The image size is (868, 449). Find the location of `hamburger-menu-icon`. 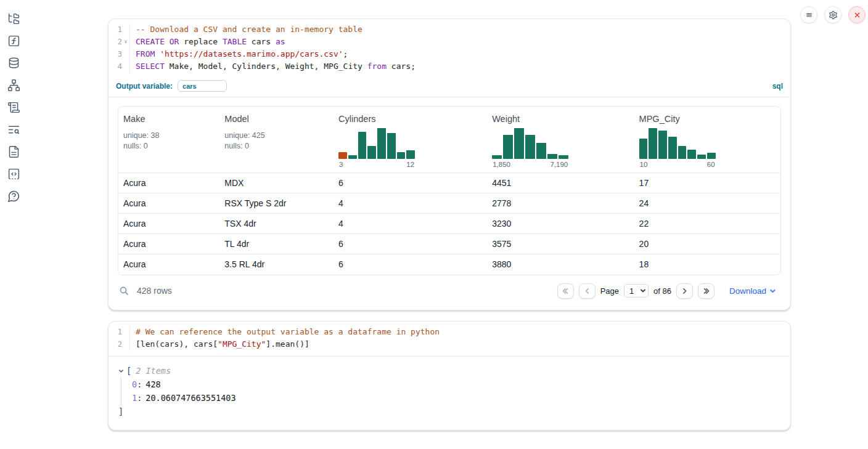

hamburger-menu-icon is located at coordinates (809, 15).